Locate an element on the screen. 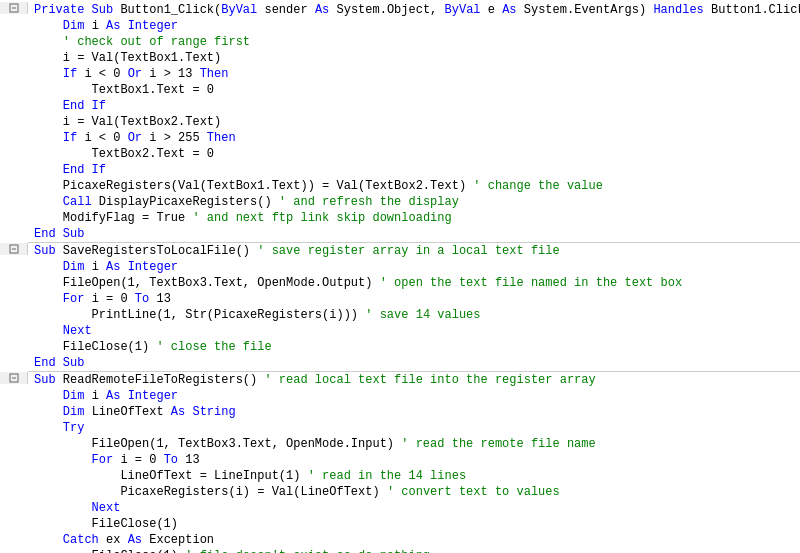  line-text: i = Val(TextBox2.Text) is located at coordinates (414, 122).